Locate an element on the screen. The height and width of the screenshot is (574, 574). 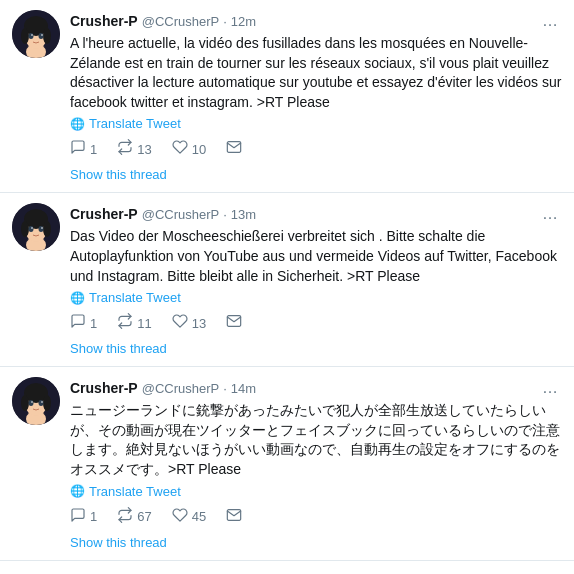
translate-row-1: 🌐 Translate Tweet is located at coordinates (316, 124).